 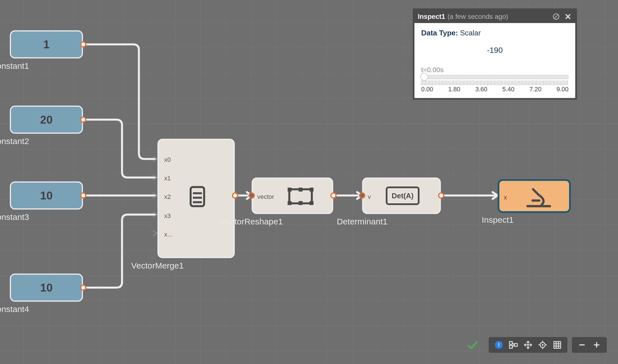 I want to click on center-button, so click(x=543, y=345).